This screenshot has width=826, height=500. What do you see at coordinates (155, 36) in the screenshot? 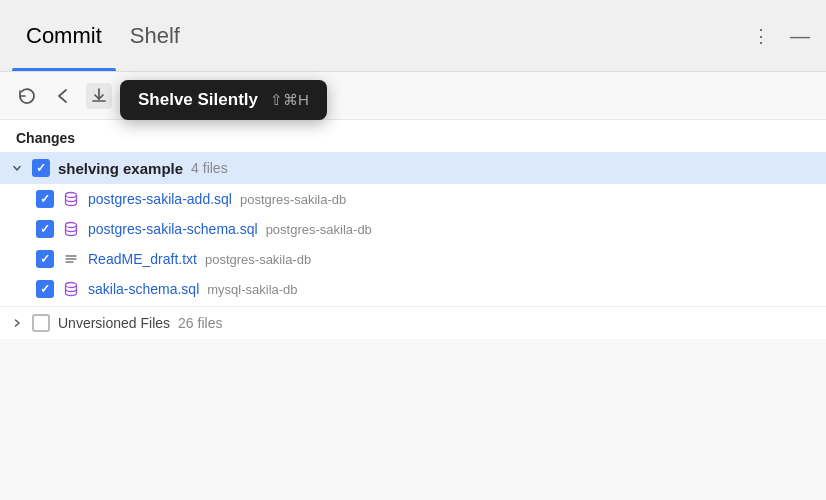
I see `tab-shelf: Shelf` at bounding box center [155, 36].